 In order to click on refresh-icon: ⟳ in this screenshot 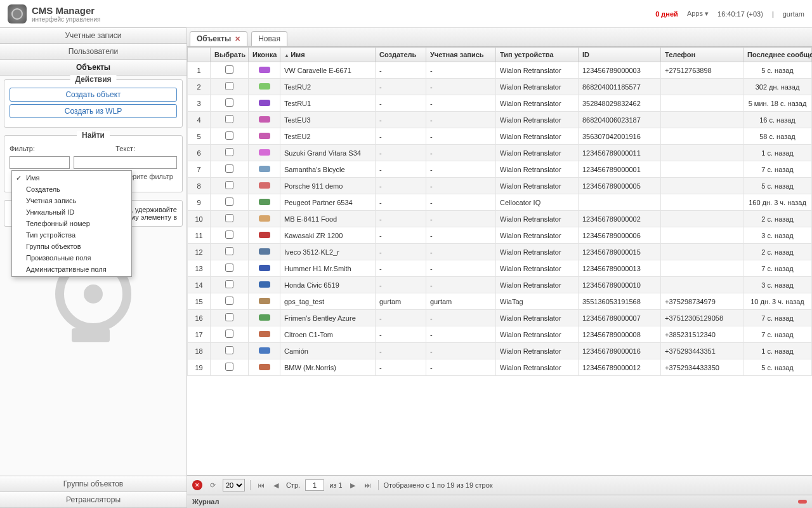, I will do `click(213, 485)`.